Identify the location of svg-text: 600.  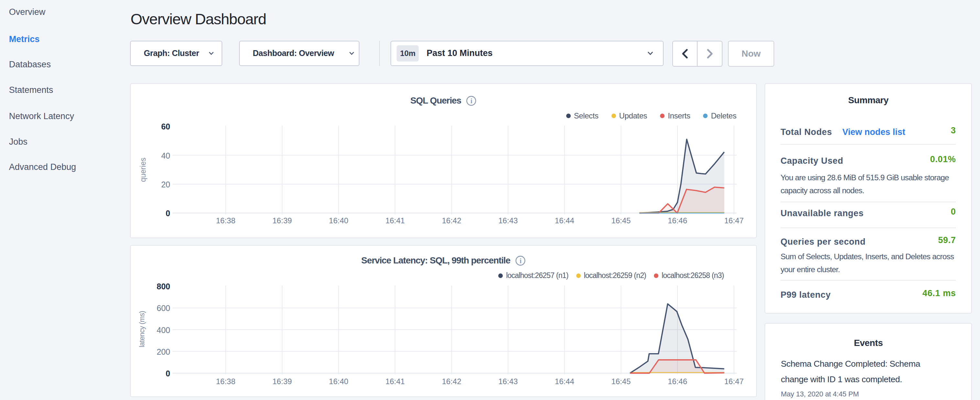
(164, 308).